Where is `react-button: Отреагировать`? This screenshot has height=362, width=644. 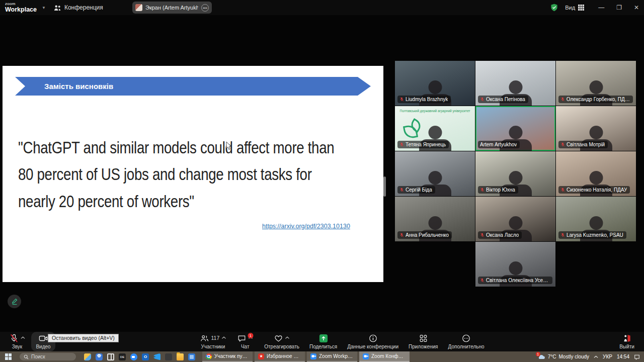 react-button: Отреагировать is located at coordinates (282, 342).